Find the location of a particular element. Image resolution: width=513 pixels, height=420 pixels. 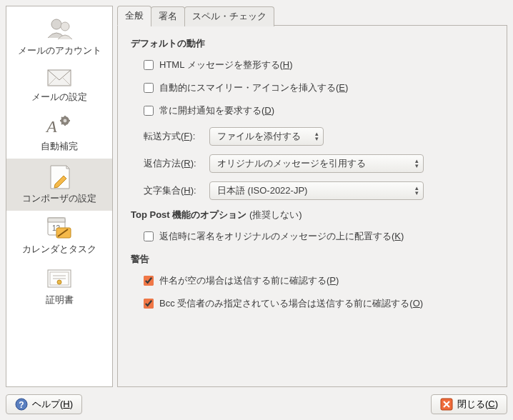

tab-signature: 署名 is located at coordinates (168, 16).